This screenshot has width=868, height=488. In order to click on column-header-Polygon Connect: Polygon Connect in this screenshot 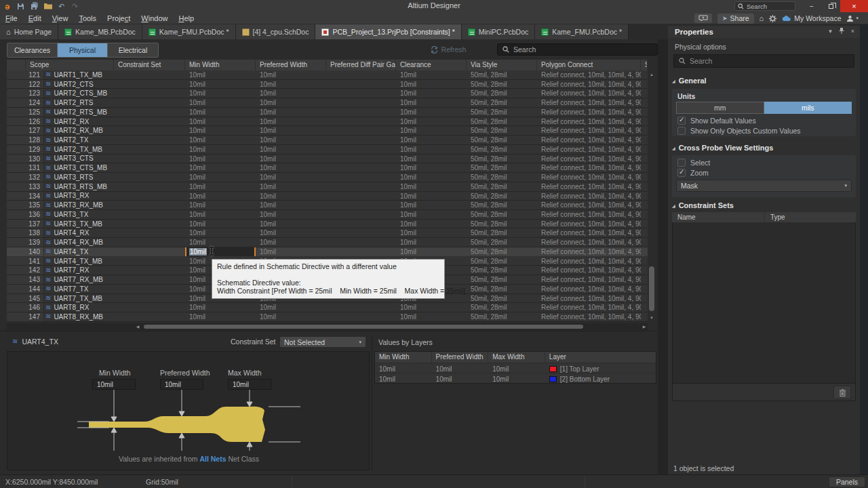, I will do `click(589, 65)`.